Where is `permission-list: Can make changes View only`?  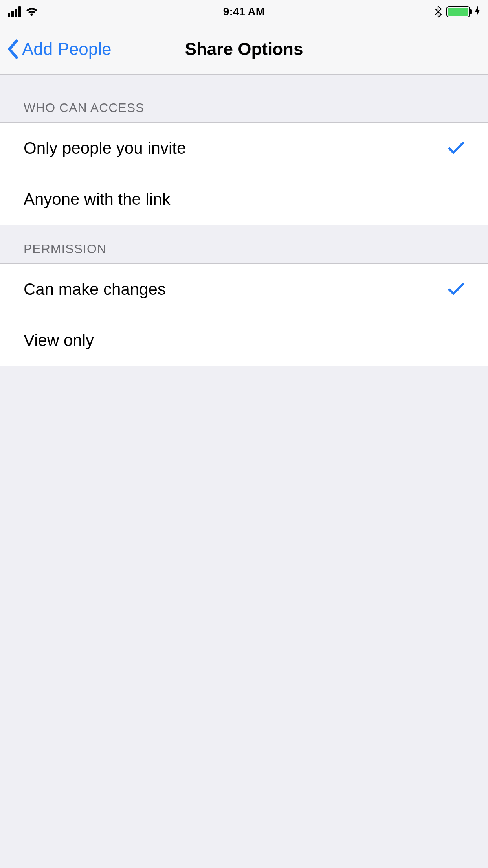 permission-list: Can make changes View only is located at coordinates (244, 315).